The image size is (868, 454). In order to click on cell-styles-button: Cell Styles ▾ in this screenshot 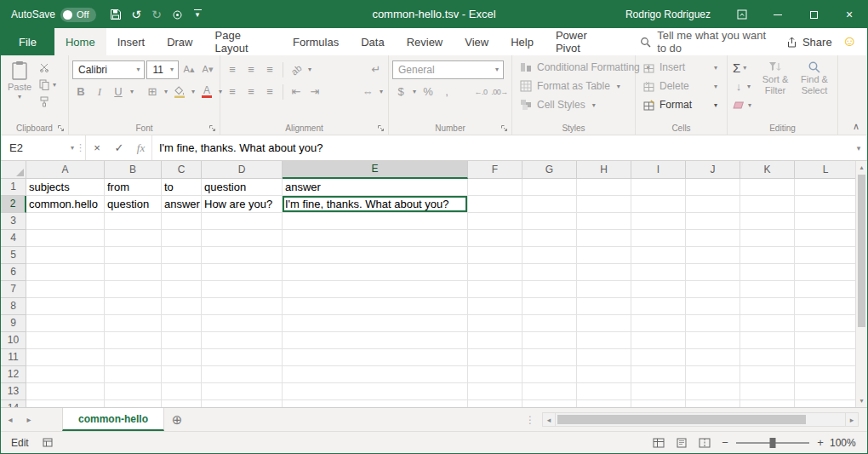, I will do `click(574, 105)`.